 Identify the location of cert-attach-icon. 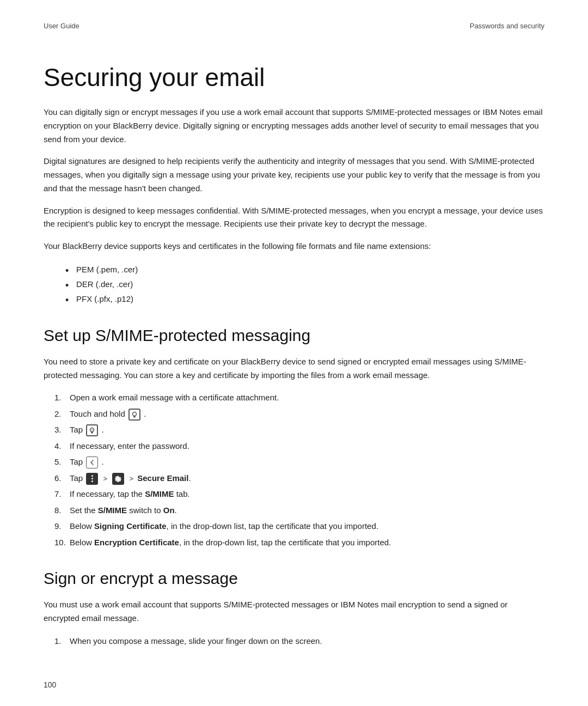
(134, 415).